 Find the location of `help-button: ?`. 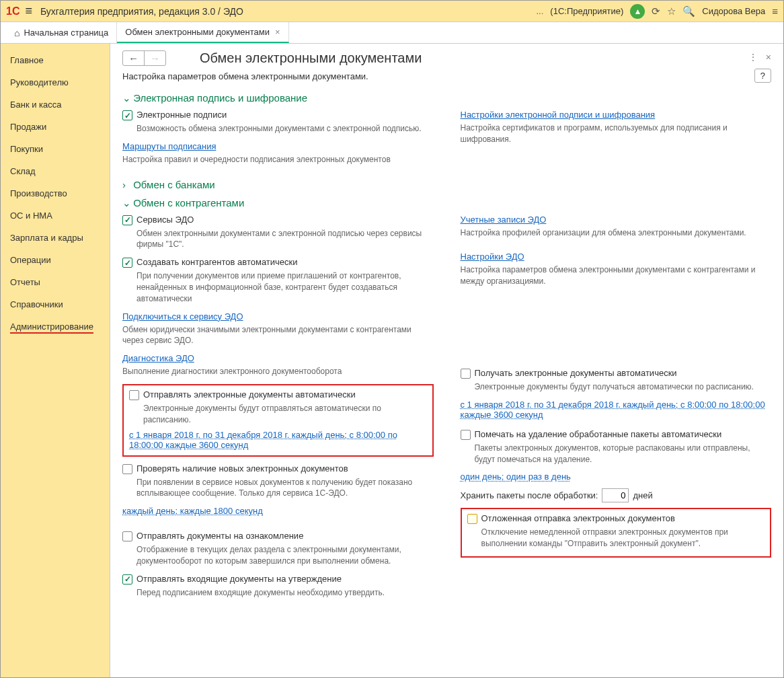

help-button: ? is located at coordinates (762, 75).